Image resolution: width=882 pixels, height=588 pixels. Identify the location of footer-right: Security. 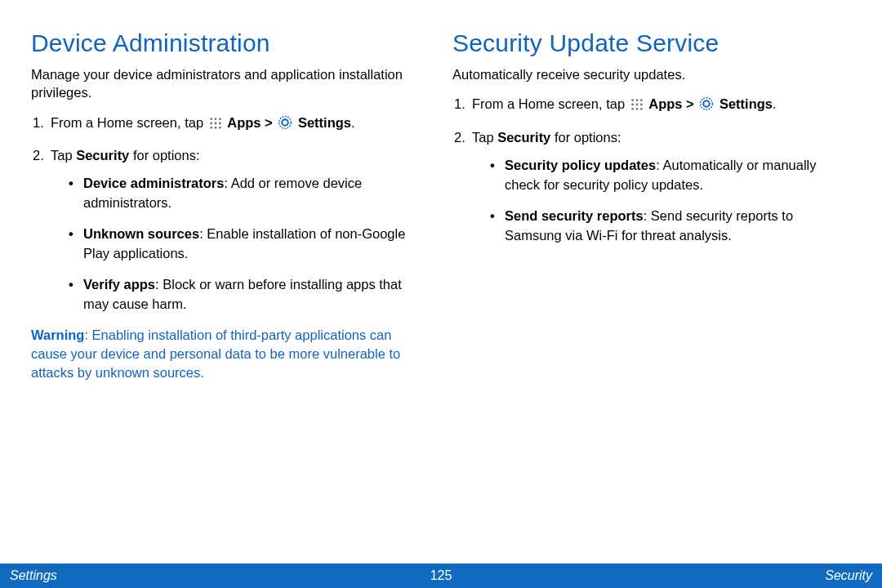
(849, 576).